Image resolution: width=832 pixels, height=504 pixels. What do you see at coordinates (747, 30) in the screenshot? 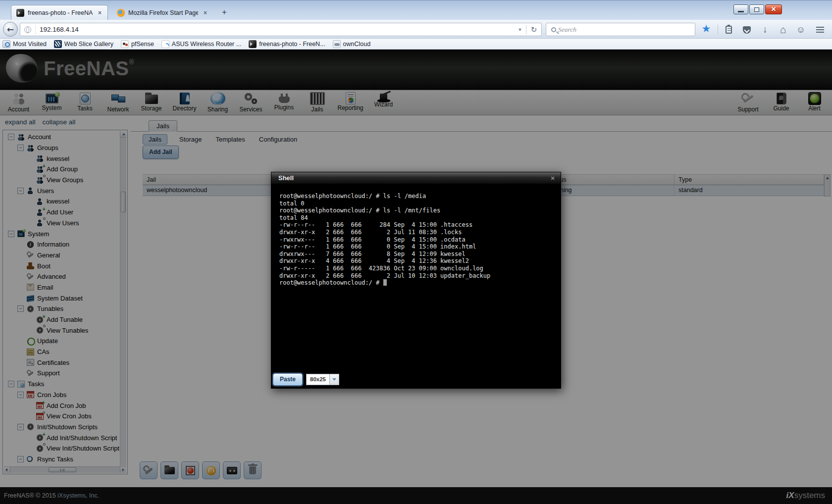
I see `pocket-button` at bounding box center [747, 30].